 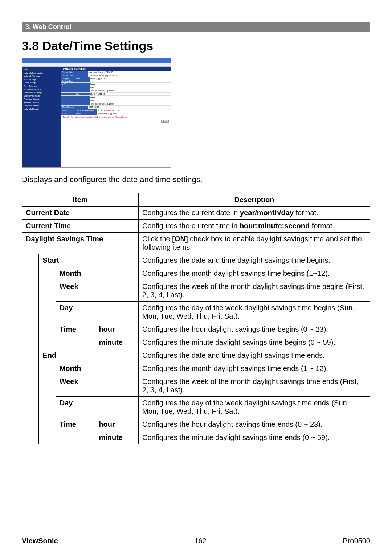 What do you see at coordinates (116, 69) in the screenshot?
I see `screenshot-panel-title: Date/Time Settings` at bounding box center [116, 69].